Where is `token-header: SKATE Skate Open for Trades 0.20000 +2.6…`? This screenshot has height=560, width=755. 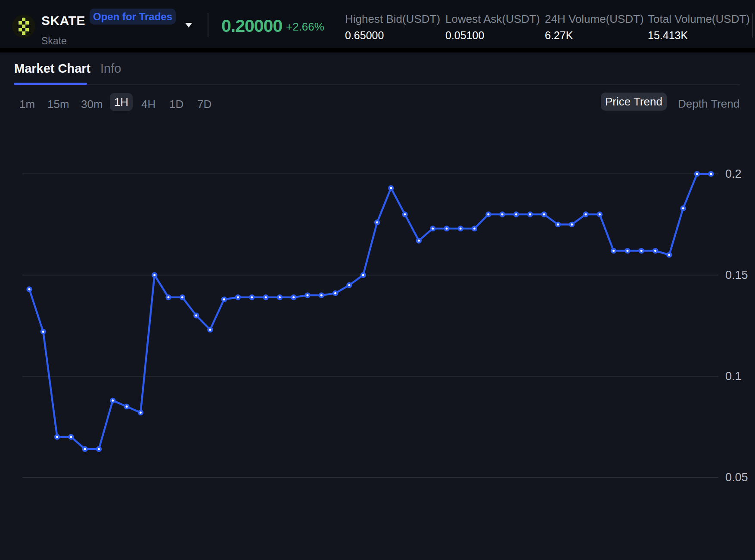 token-header: SKATE Skate Open for Trades 0.20000 +2.6… is located at coordinates (377, 24).